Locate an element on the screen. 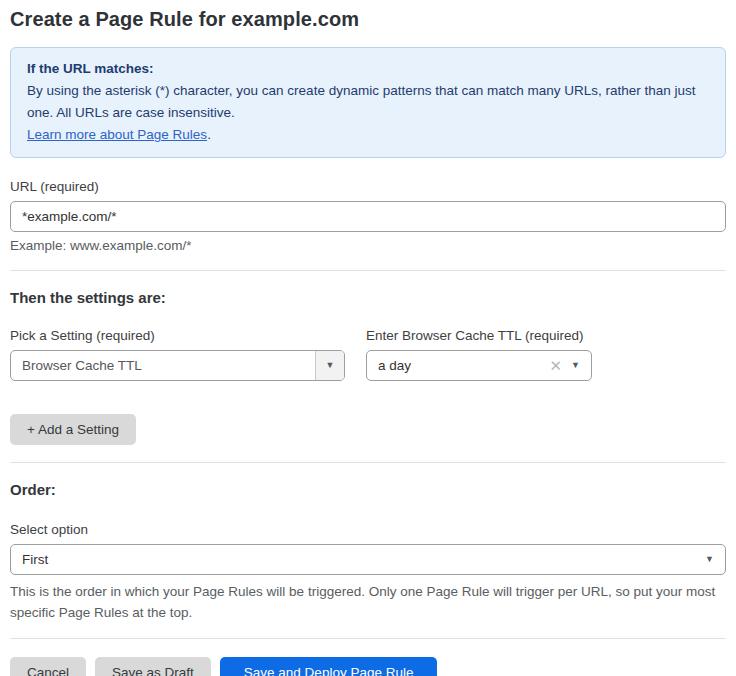 The image size is (736, 676). settings-section-heading: Then the settings are: is located at coordinates (368, 298).